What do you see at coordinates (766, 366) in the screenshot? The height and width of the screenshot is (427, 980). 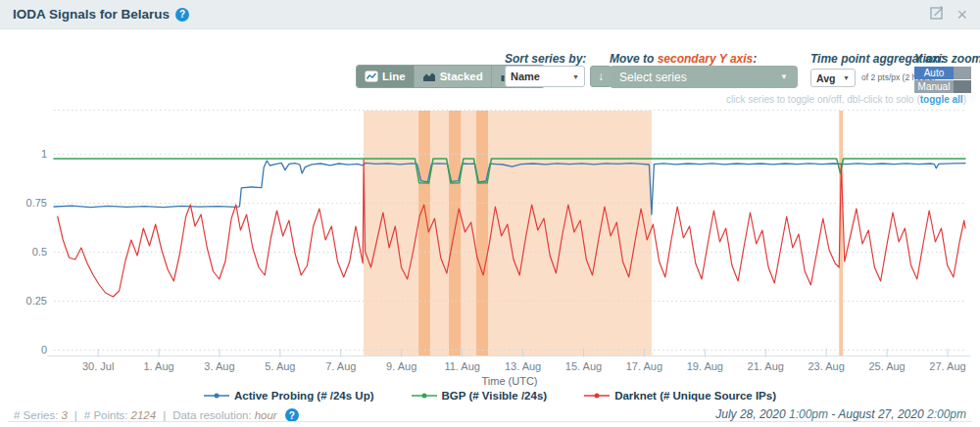 I see `x-axis-tick-label: 21. Aug` at bounding box center [766, 366].